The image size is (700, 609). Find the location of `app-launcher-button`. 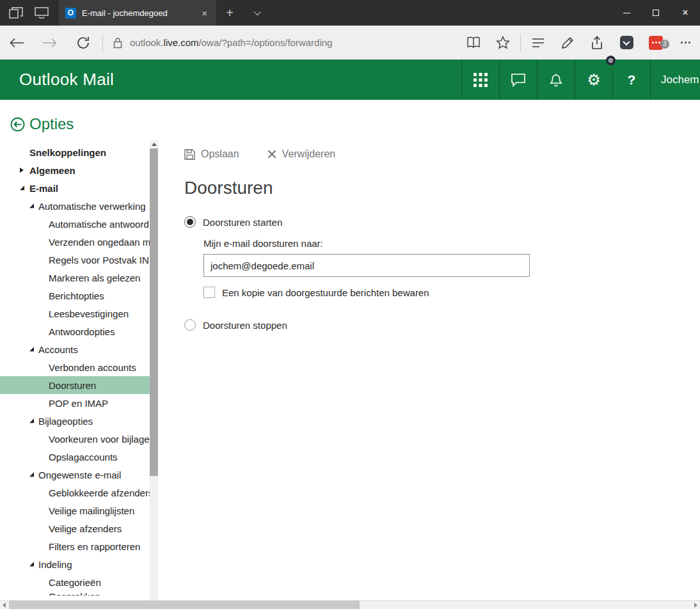

app-launcher-button is located at coordinates (480, 79).